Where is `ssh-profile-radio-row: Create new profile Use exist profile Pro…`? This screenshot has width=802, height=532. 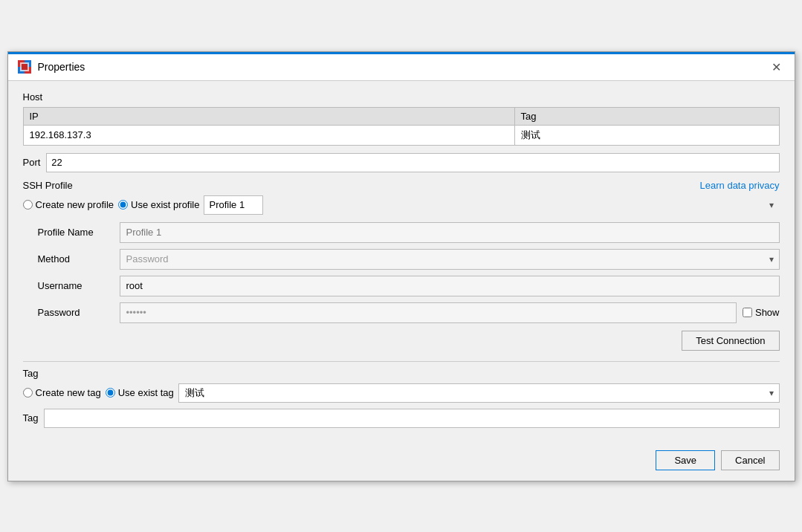
ssh-profile-radio-row: Create new profile Use exist profile Pro… is located at coordinates (401, 205).